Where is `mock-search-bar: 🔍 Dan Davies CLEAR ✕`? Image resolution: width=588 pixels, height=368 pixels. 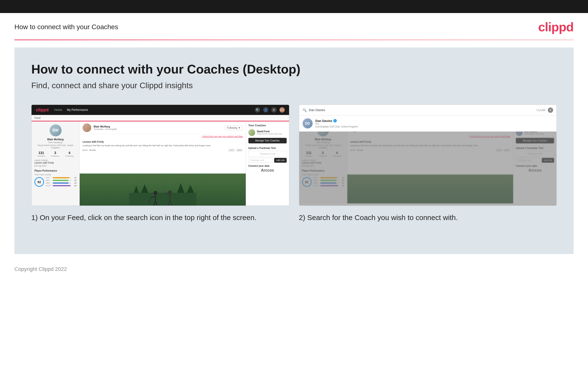
mock-search-bar: 🔍 Dan Davies CLEAR ✕ is located at coordinates (428, 110).